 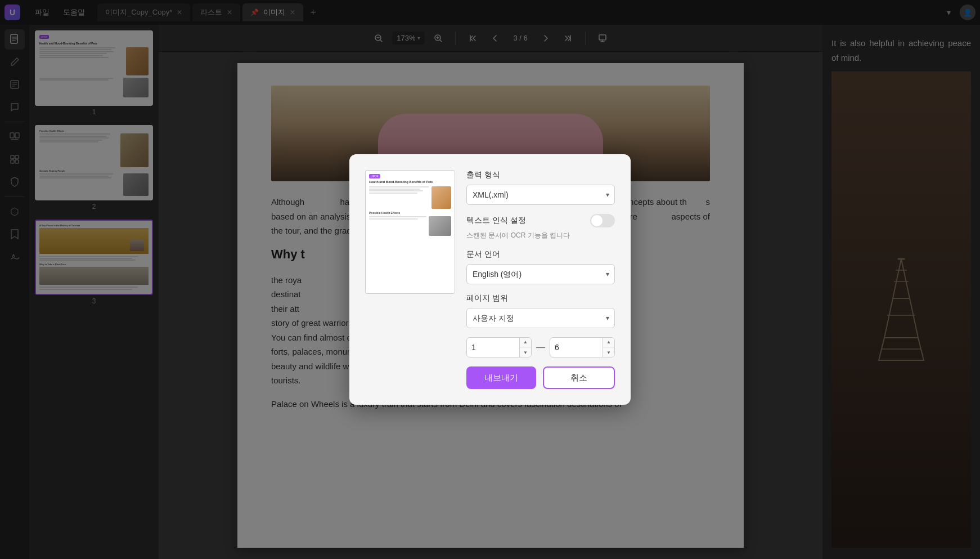 What do you see at coordinates (501, 378) in the screenshot?
I see `send-button: 내보내기` at bounding box center [501, 378].